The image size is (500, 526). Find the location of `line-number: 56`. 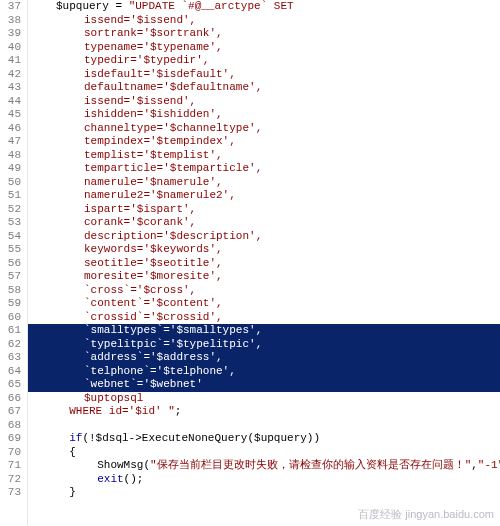

line-number: 56 is located at coordinates (12, 264).